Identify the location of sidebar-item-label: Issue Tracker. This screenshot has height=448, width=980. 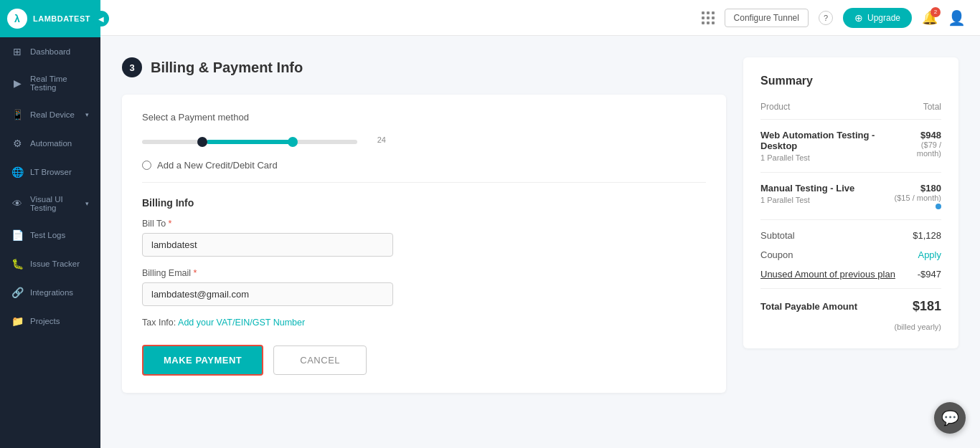
(60, 264).